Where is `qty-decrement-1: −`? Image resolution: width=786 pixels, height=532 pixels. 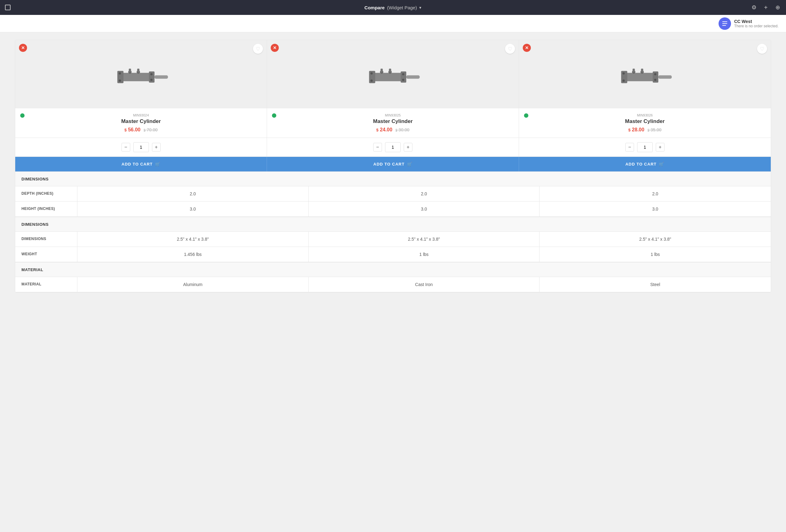 qty-decrement-1: − is located at coordinates (126, 147).